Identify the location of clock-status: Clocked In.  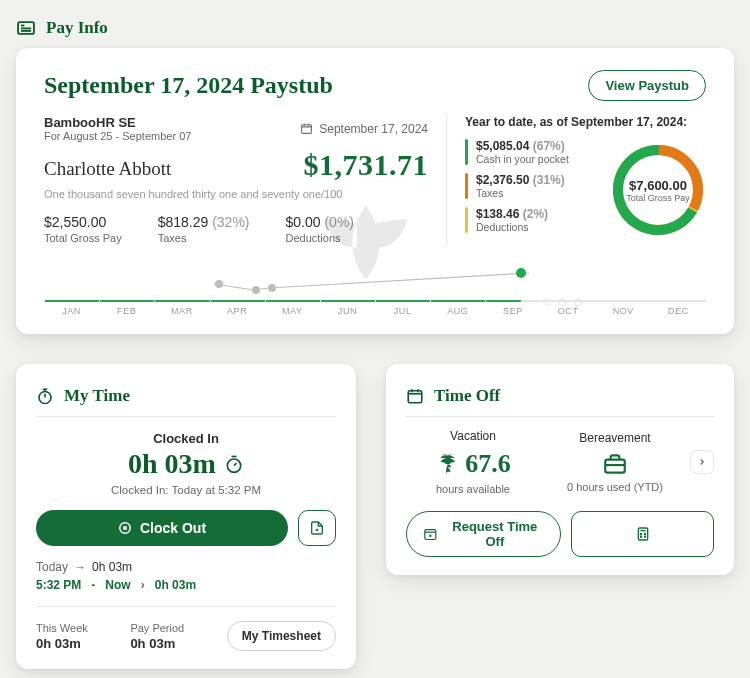
(186, 438).